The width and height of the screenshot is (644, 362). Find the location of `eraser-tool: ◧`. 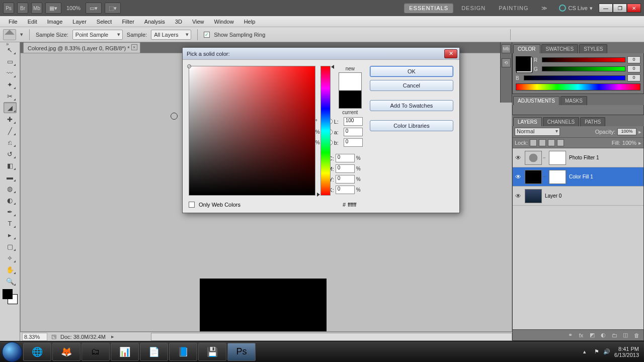

eraser-tool: ◧ is located at coordinates (10, 165).